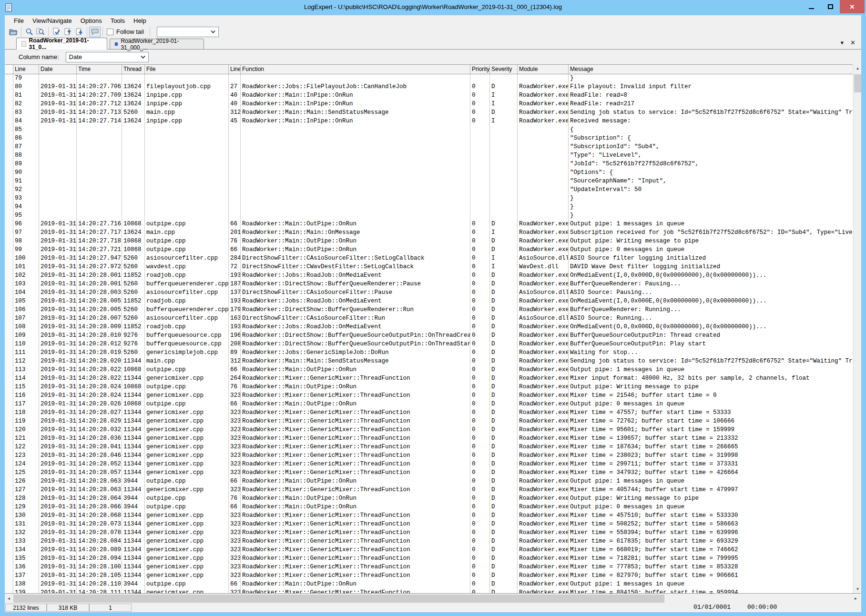 The image size is (866, 616). What do you see at coordinates (857, 589) in the screenshot?
I see `scroll-down-arrow-icon: ▼` at bounding box center [857, 589].